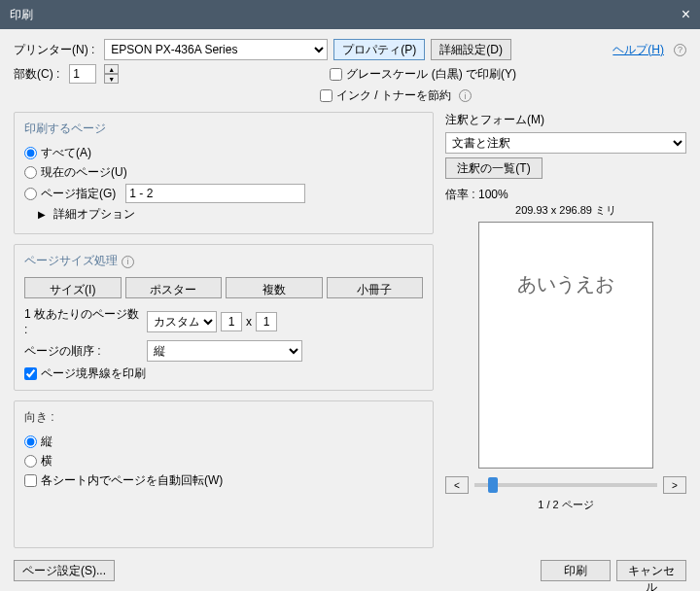  Describe the element at coordinates (111, 79) in the screenshot. I see `copies-down-button: ▼` at that location.